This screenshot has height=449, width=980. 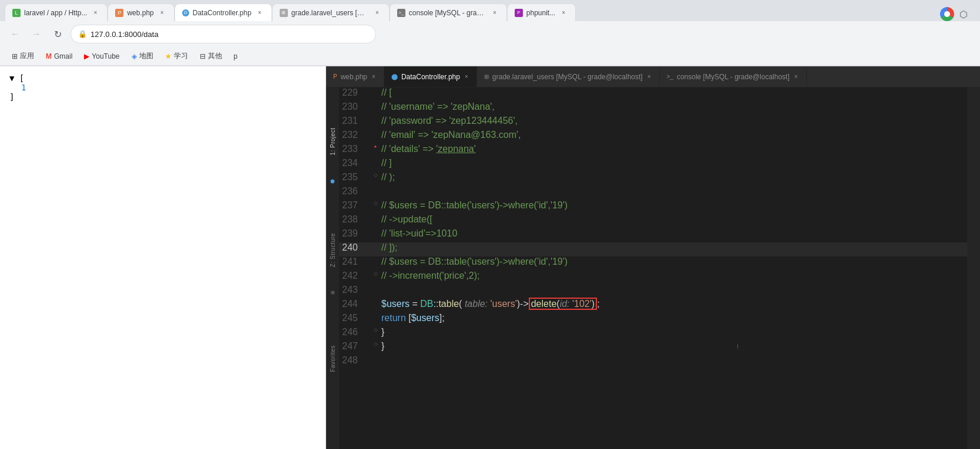 I want to click on bookmark-gmail: M Gmail, so click(x=59, y=56).